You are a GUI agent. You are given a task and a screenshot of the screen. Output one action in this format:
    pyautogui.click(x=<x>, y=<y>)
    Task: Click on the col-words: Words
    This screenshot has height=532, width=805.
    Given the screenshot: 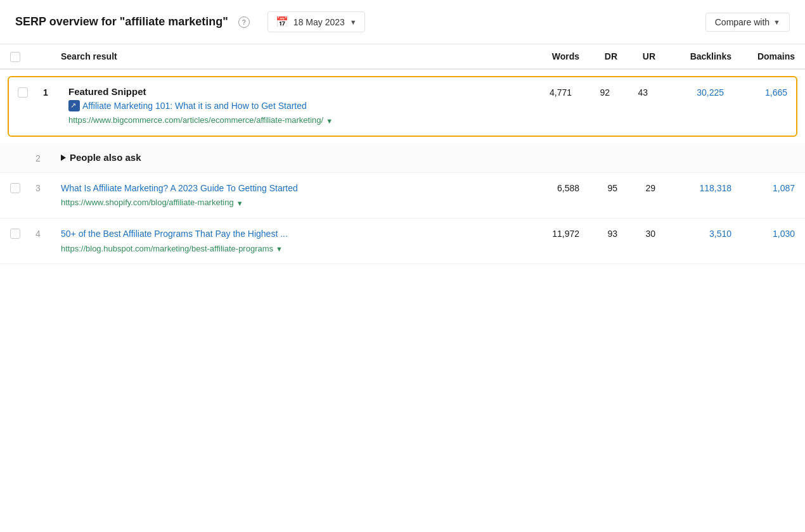 What is the action you would take?
    pyautogui.click(x=551, y=56)
    